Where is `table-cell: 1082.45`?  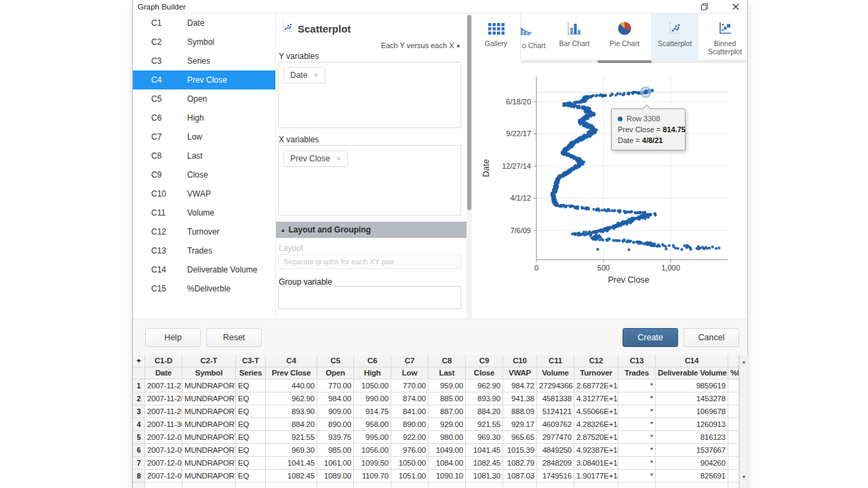 table-cell: 1082.45 is located at coordinates (484, 463).